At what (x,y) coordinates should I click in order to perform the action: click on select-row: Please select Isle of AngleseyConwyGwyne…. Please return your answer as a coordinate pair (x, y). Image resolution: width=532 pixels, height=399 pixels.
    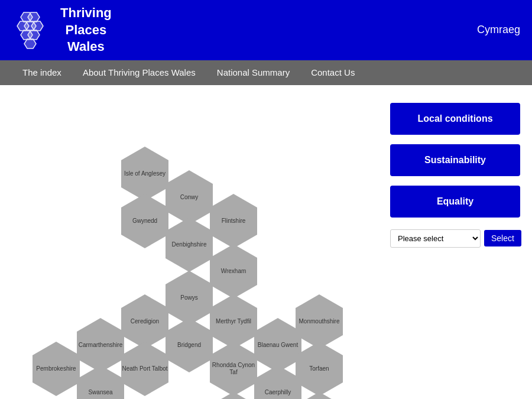
    Looking at the image, I should click on (455, 239).